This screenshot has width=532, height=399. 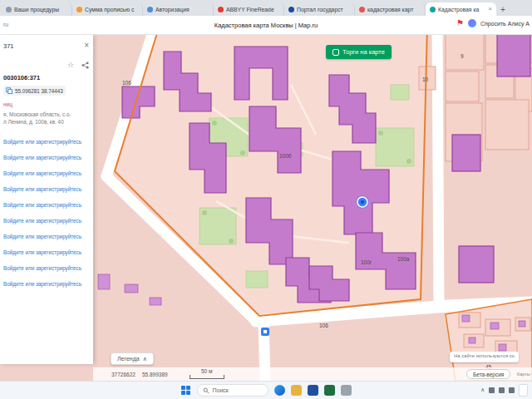 I want to click on address-line2: л Ленина, д. 100в, кв. 40, so click(x=47, y=121).